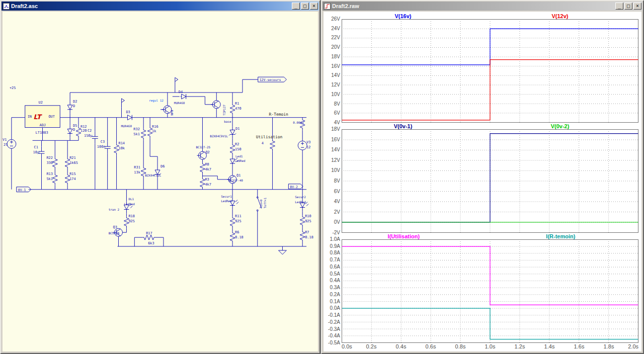 The image size is (644, 354). I want to click on schematic-text: 12, so click(308, 147).